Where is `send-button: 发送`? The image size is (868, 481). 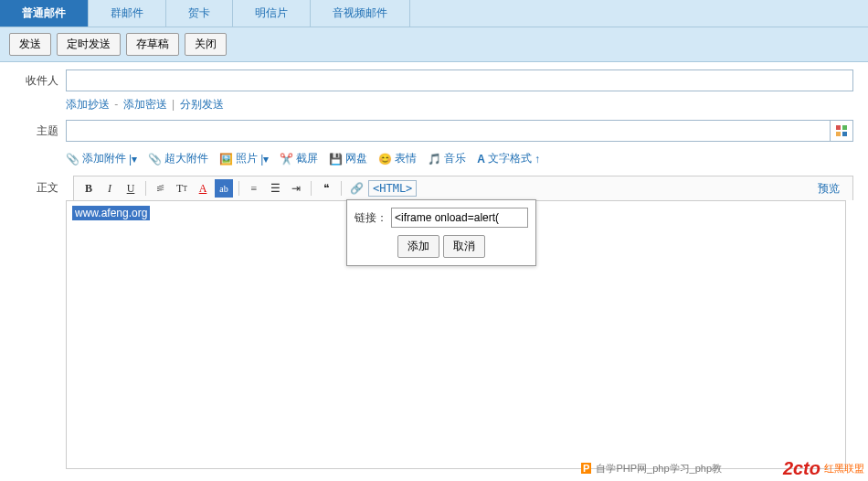 send-button: 发送 is located at coordinates (30, 44).